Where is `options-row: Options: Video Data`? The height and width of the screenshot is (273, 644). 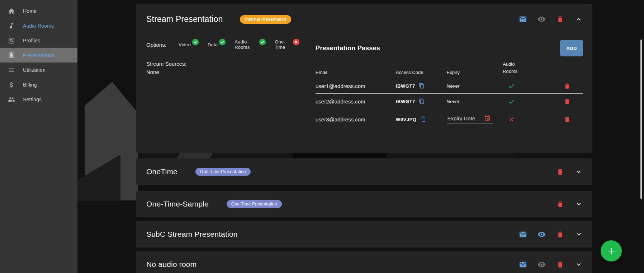 options-row: Options: Video Data is located at coordinates (227, 45).